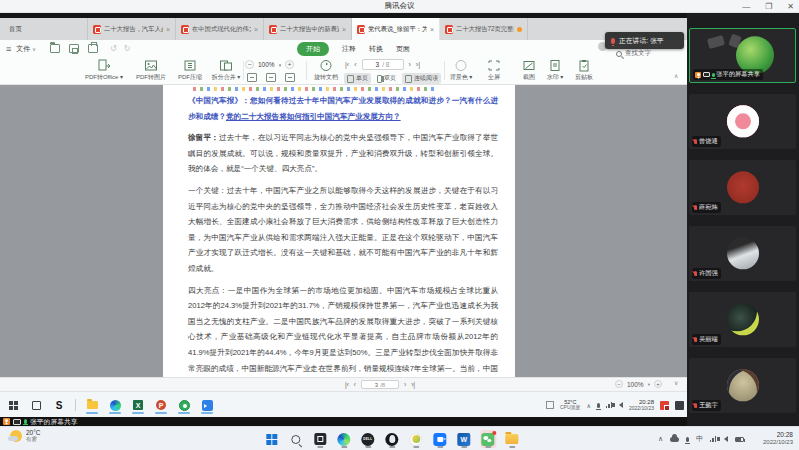 This screenshot has width=799, height=450. I want to click on print-icon, so click(93, 48).